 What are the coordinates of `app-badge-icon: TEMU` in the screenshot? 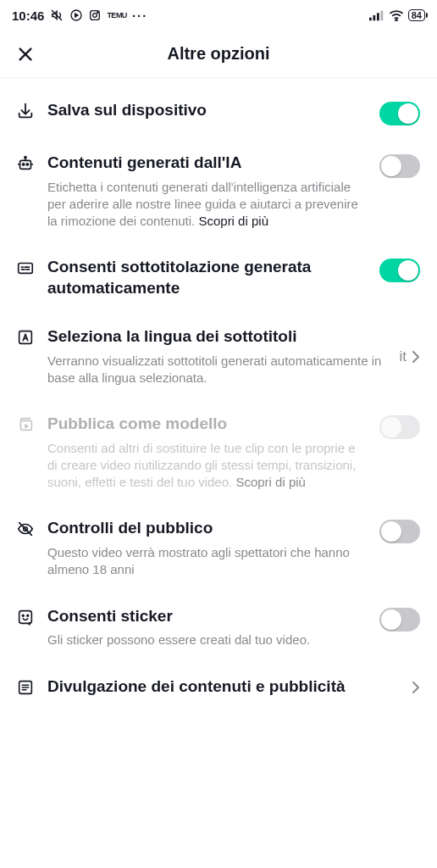 It's located at (117, 15).